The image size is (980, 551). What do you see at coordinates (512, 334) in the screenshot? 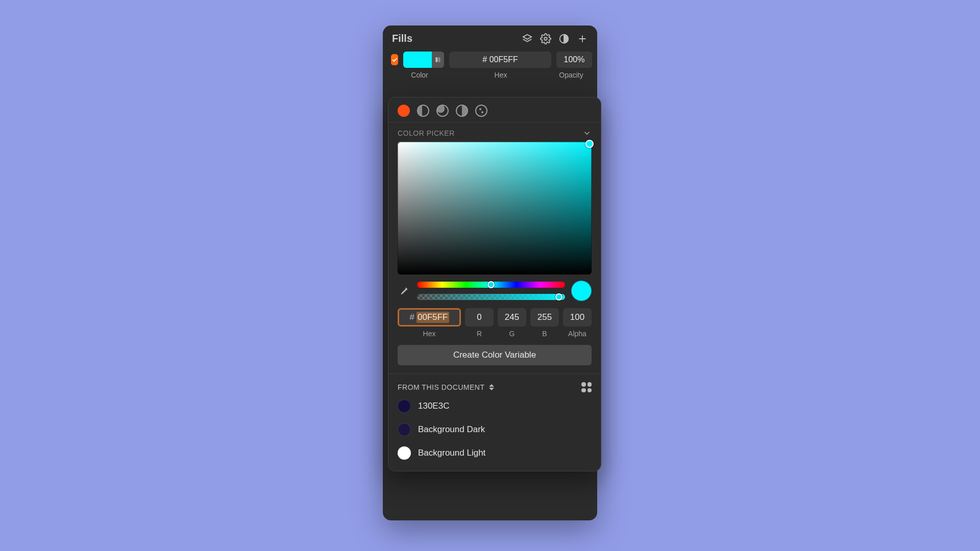
I see `g-label: G` at bounding box center [512, 334].